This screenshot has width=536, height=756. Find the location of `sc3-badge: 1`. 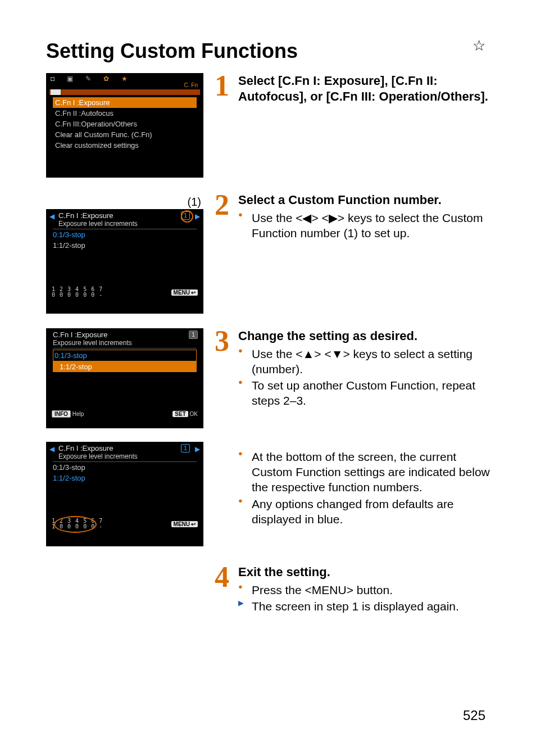

sc3-badge: 1 is located at coordinates (193, 335).